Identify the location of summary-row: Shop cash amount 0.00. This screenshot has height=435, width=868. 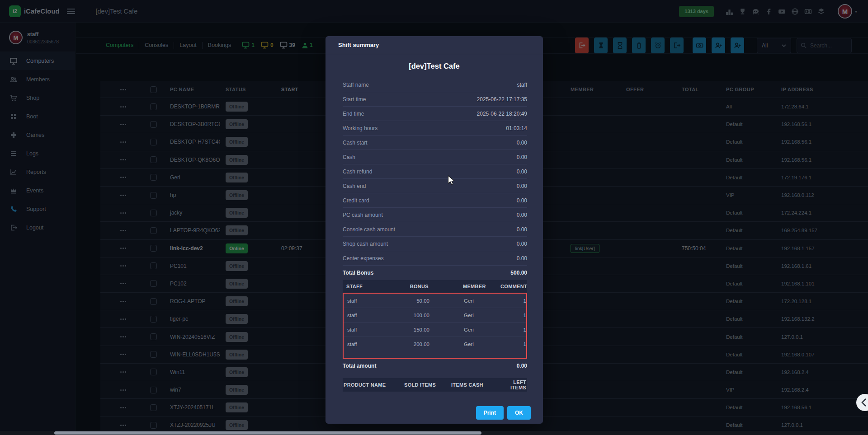
(435, 244).